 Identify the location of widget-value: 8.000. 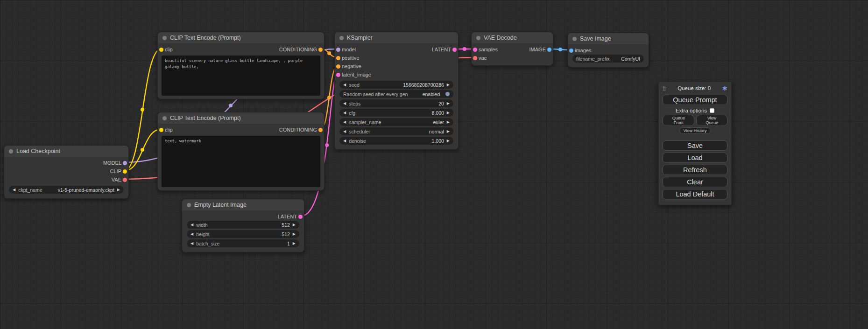
(438, 113).